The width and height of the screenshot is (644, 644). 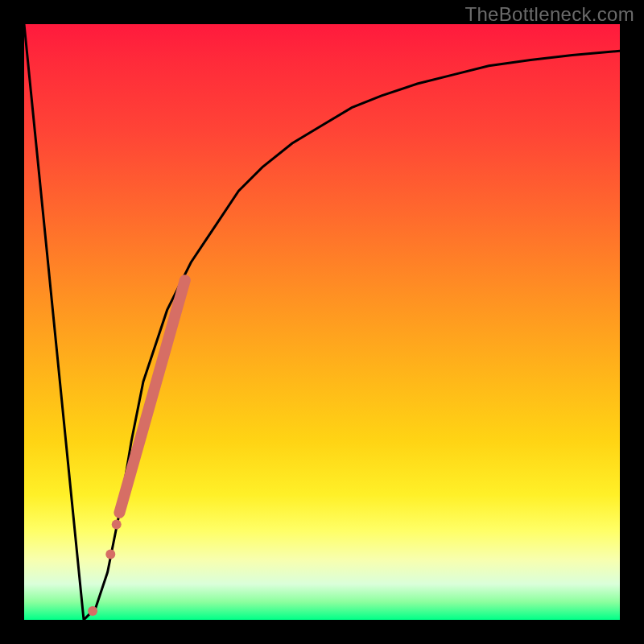 What do you see at coordinates (549, 14) in the screenshot?
I see `watermark-text: TheBottleneck.com` at bounding box center [549, 14].